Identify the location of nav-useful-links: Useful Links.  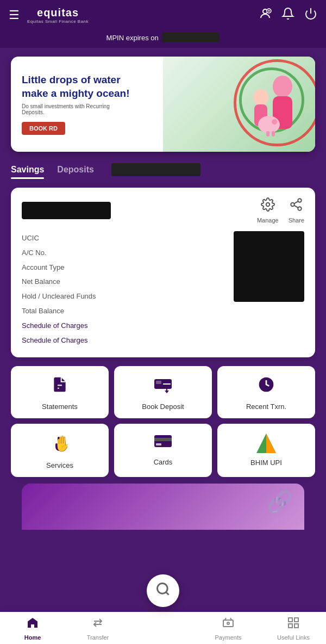
(293, 629).